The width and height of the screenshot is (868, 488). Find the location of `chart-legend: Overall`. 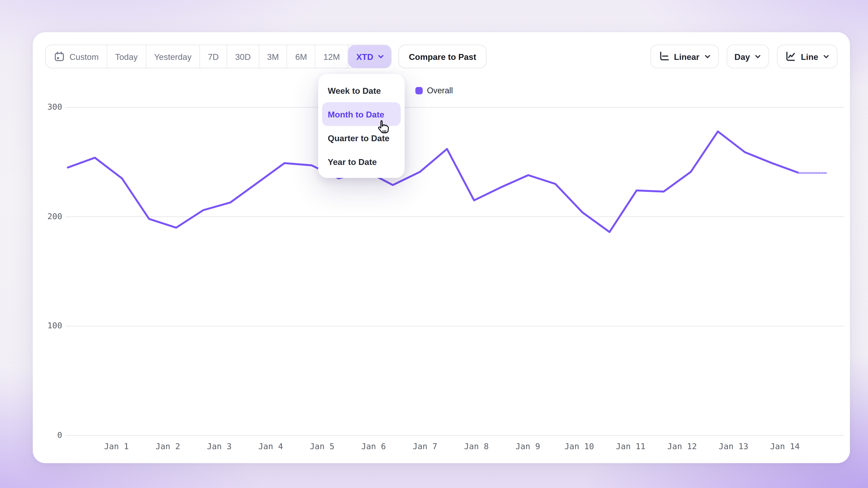

chart-legend: Overall is located at coordinates (434, 90).